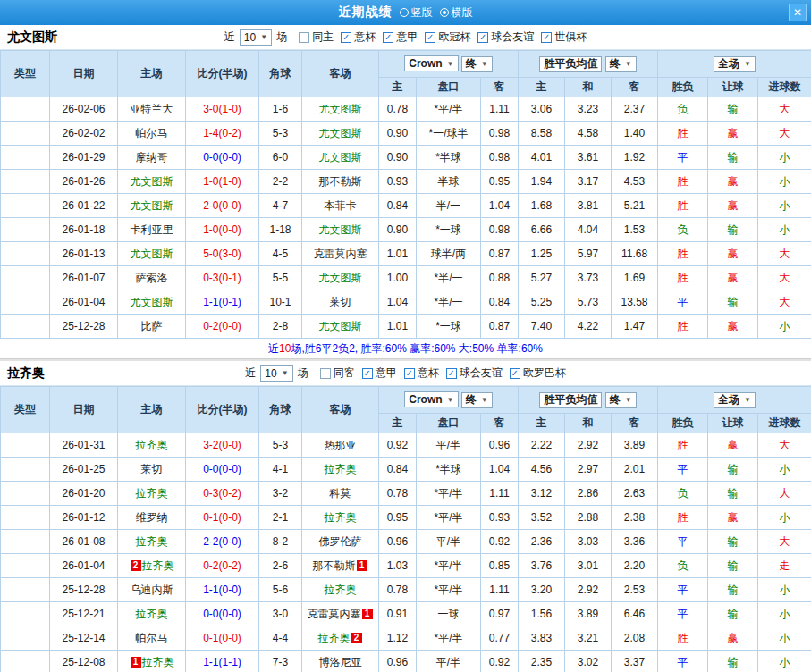 This screenshot has width=811, height=672. I want to click on match-row: 意甲25-12-28乌迪内斯1-1(0-0)5-6拉齐奥0.78*平/半1.11…, so click(406, 590).